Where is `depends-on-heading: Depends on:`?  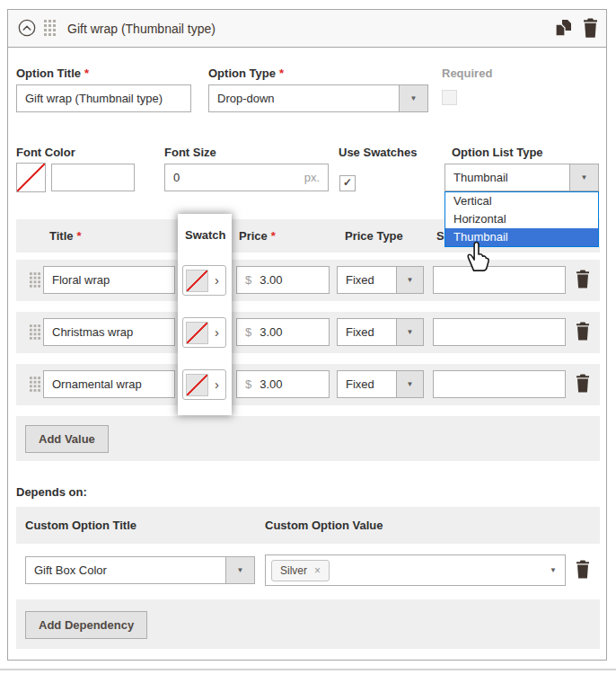
depends-on-heading: Depends on: is located at coordinates (52, 492).